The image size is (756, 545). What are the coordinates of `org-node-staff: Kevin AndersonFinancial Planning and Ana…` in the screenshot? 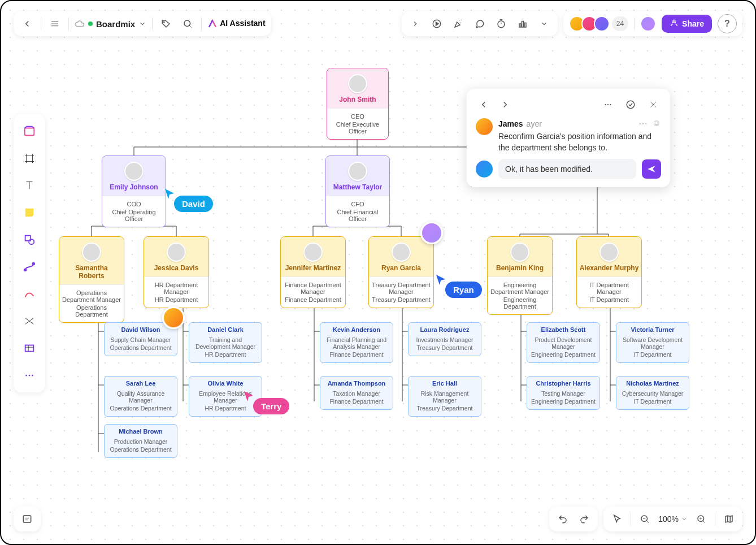 It's located at (357, 343).